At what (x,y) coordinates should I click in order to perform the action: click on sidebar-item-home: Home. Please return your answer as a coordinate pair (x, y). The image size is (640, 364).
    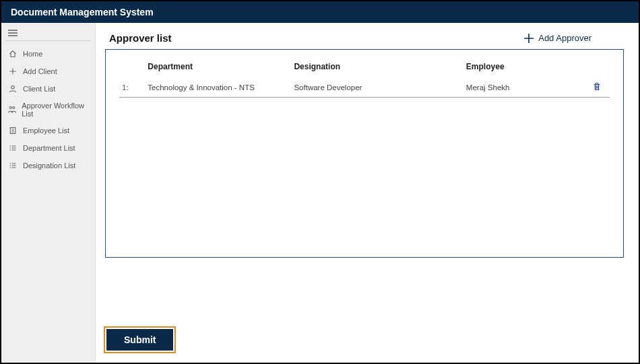
    Looking at the image, I should click on (49, 54).